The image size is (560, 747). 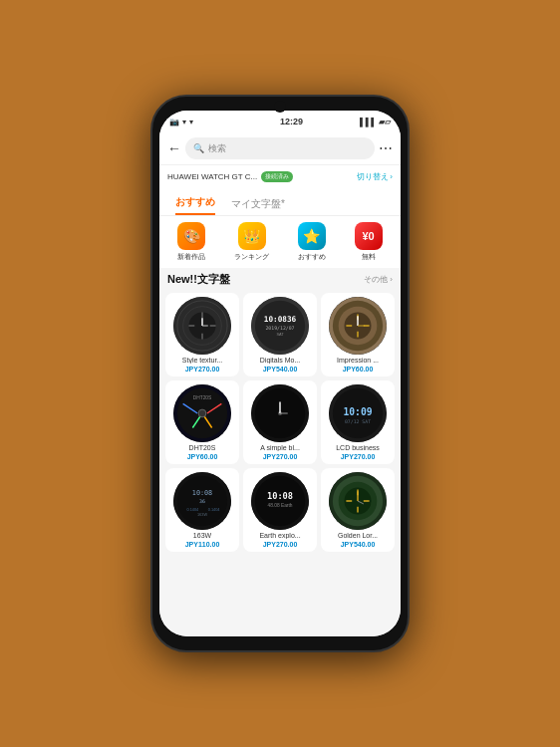 What do you see at coordinates (203, 369) in the screenshot?
I see `watch-face-price-0: JPY270.00` at bounding box center [203, 369].